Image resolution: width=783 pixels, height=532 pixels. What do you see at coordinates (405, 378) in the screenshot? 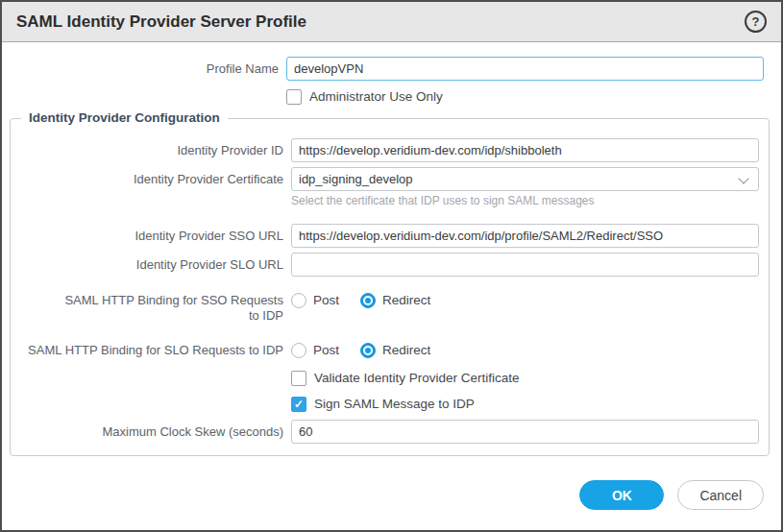
I see `validate-idp-certificate-checkbox: Validate Identity Provider Certificate` at bounding box center [405, 378].